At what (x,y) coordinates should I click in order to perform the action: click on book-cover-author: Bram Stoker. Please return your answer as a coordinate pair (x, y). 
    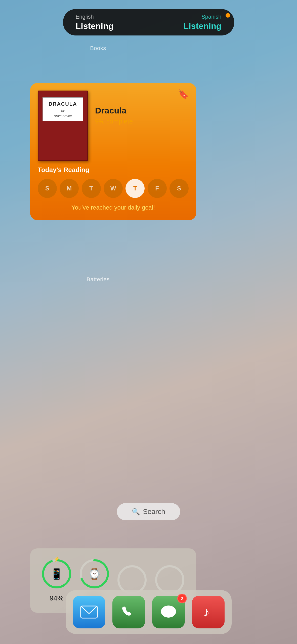
    Looking at the image, I should click on (63, 116).